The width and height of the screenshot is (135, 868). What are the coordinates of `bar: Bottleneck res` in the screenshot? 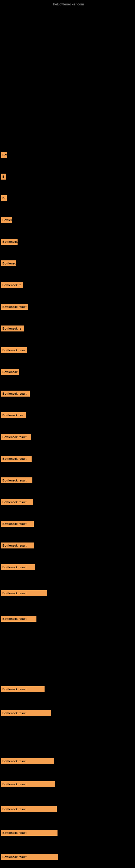 It's located at (13, 415).